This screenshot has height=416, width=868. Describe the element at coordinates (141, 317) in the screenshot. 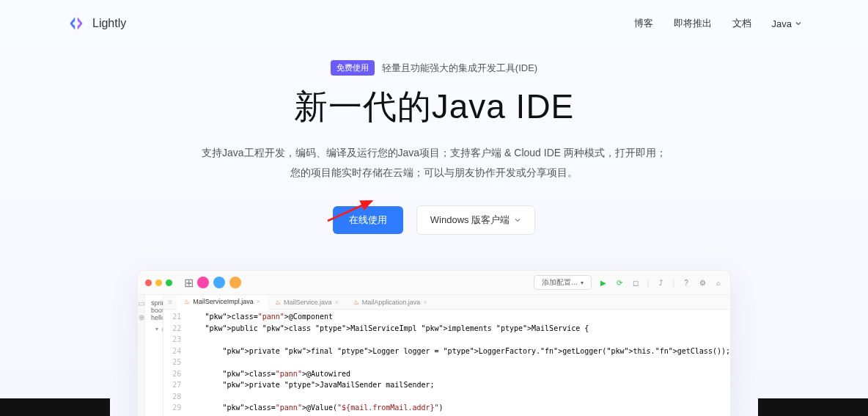

I see `globe-icon: ⊕` at that location.